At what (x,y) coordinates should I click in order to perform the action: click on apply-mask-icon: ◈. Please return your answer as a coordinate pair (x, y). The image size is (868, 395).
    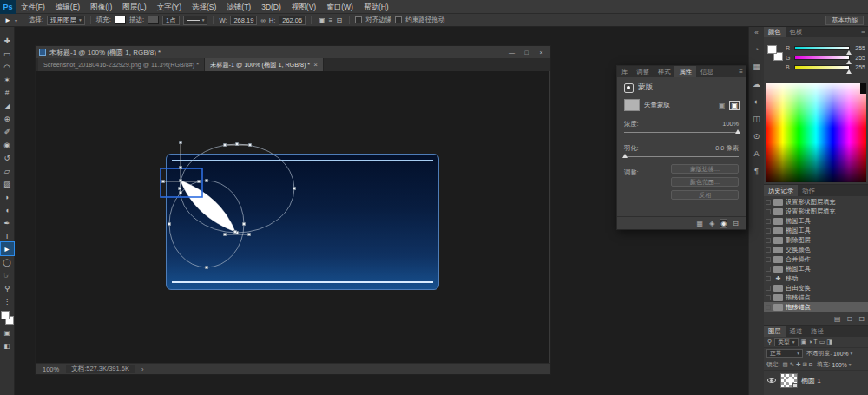
    Looking at the image, I should click on (712, 224).